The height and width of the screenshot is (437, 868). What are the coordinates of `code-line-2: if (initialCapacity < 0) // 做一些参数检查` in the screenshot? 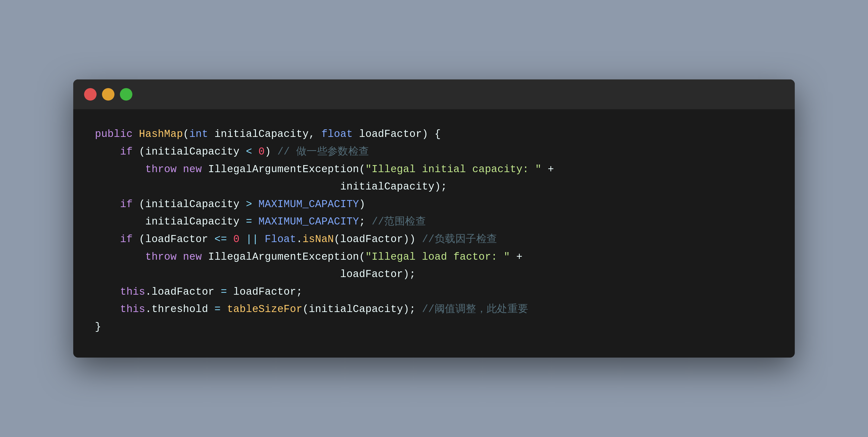 It's located at (434, 152).